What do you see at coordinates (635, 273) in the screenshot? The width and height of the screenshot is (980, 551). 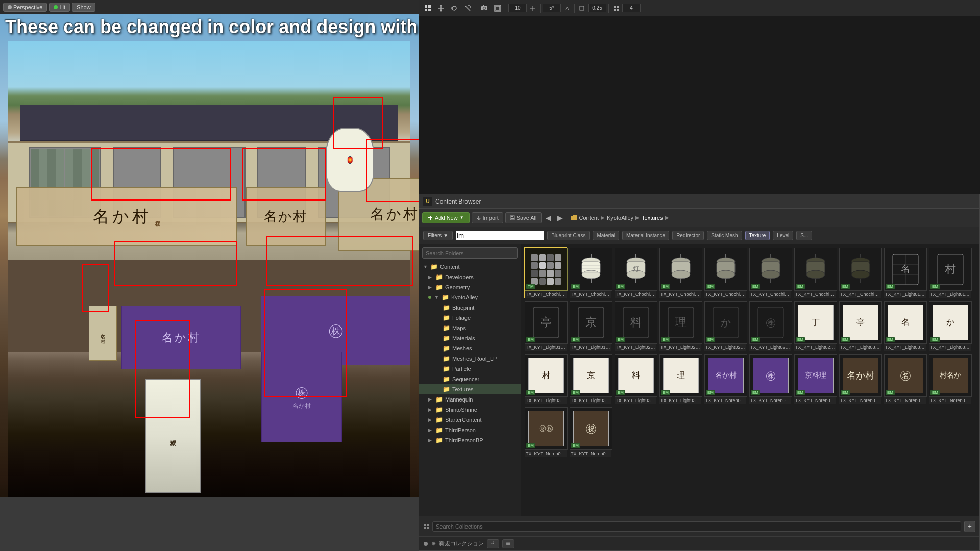 I see `asset-thumb-chochin01c: 灯 EM TX_KYT_Chochin01C_` at bounding box center [635, 273].